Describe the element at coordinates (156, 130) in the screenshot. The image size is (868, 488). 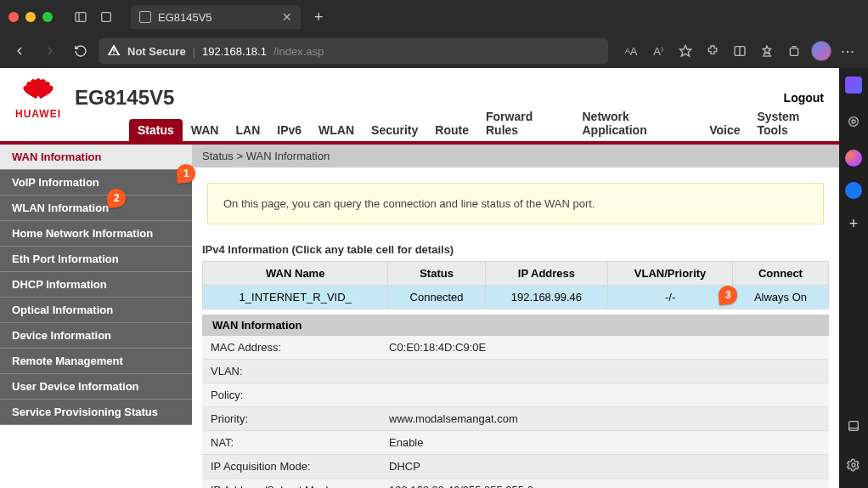
I see `tab-status: Status` at that location.